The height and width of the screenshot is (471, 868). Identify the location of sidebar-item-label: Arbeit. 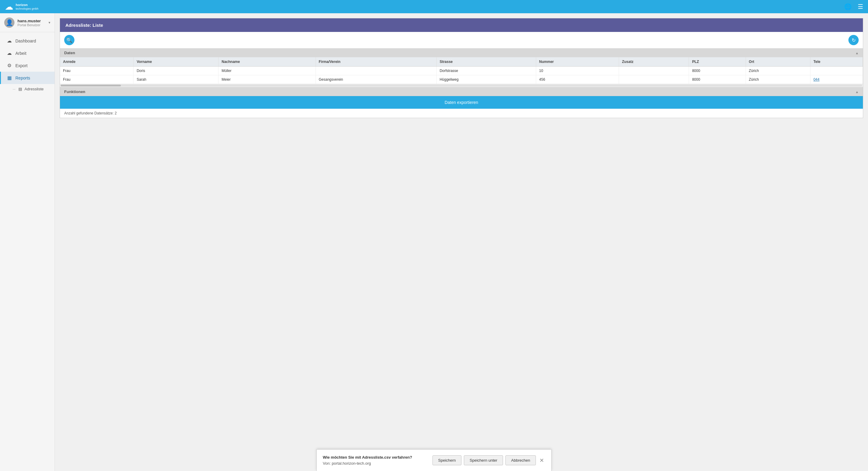
(21, 53).